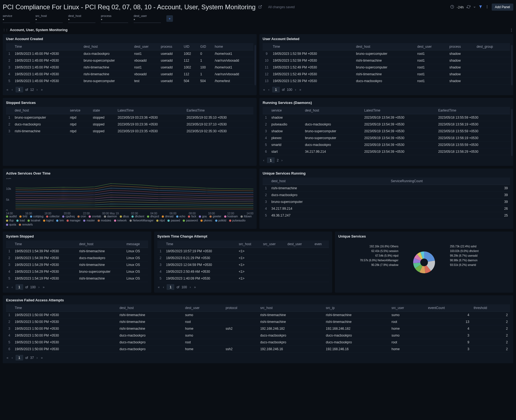  I want to click on legend-item: hostnam, so click(231, 217).